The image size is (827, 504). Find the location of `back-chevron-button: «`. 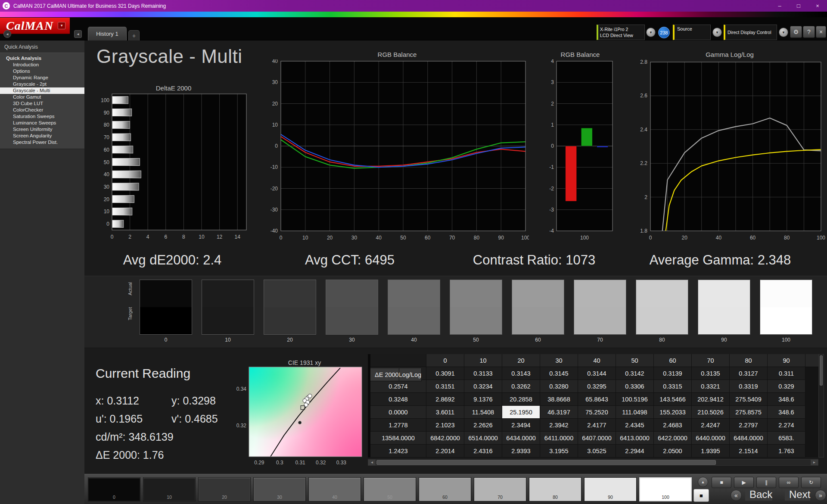

back-chevron-button: « is located at coordinates (736, 495).